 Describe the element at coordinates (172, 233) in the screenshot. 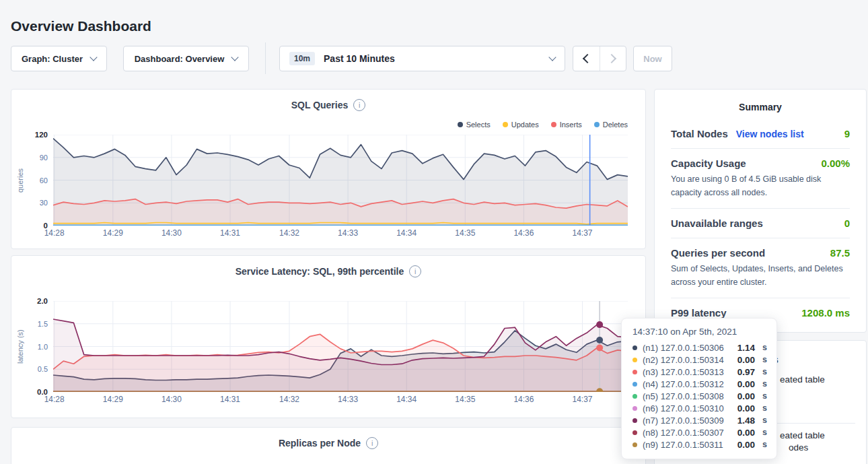

I see `x-tick-label: 14:30` at that location.